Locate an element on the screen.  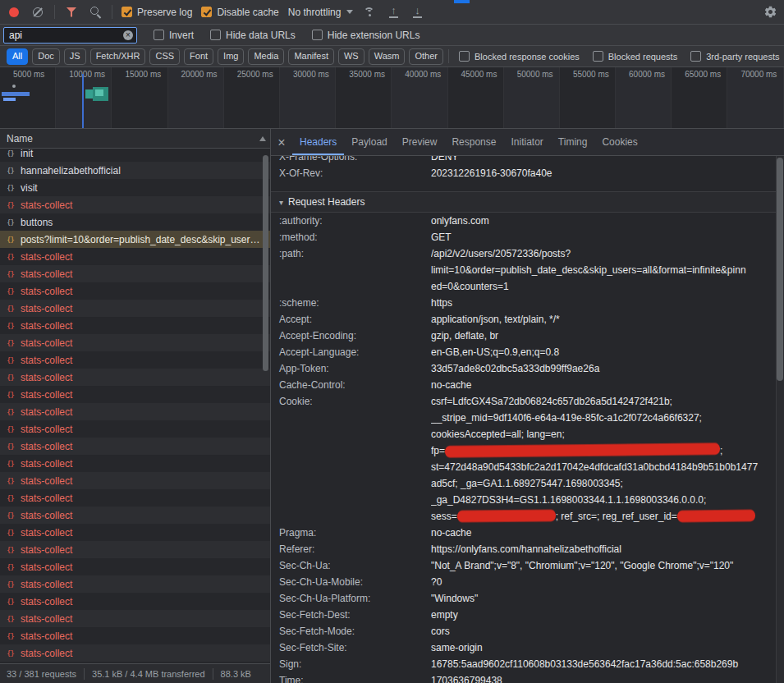
scroll-up-arrow-icon is located at coordinates (263, 139).